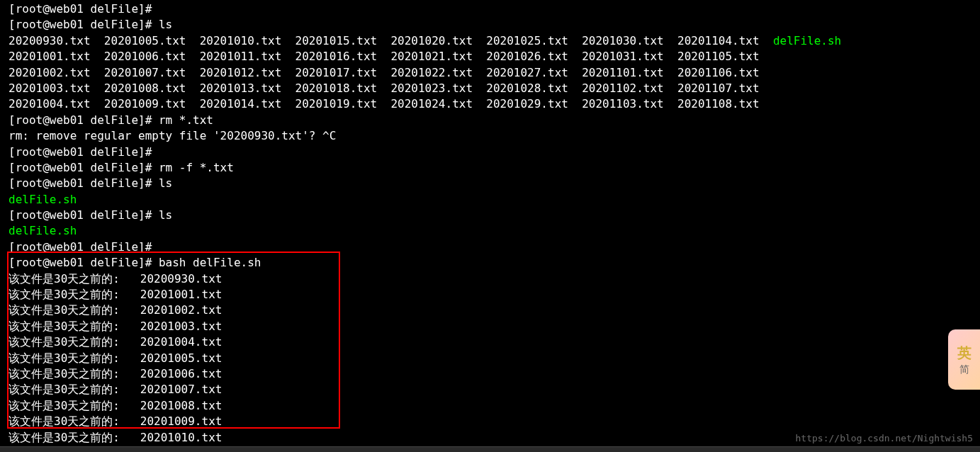 The image size is (980, 452). What do you see at coordinates (490, 358) in the screenshot?
I see `terminal-line: 该文件是30天之前的: 20201005.txt` at bounding box center [490, 358].